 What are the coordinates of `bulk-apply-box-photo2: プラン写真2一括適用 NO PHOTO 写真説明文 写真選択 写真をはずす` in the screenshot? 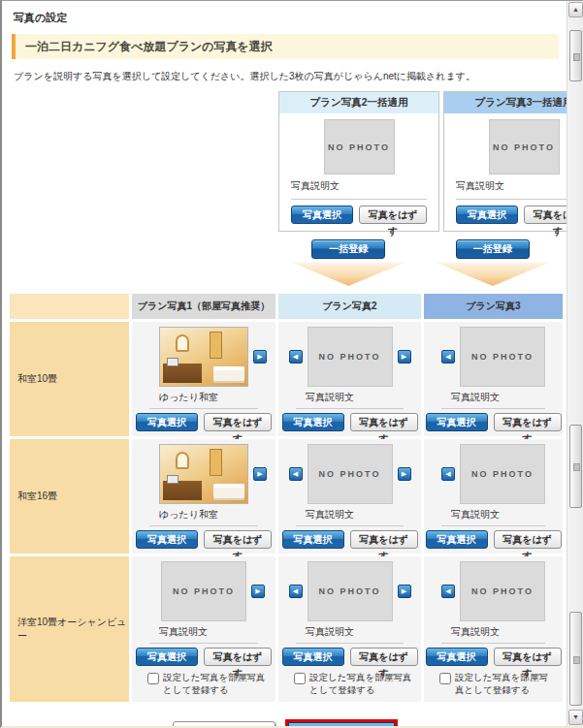 It's located at (359, 161).